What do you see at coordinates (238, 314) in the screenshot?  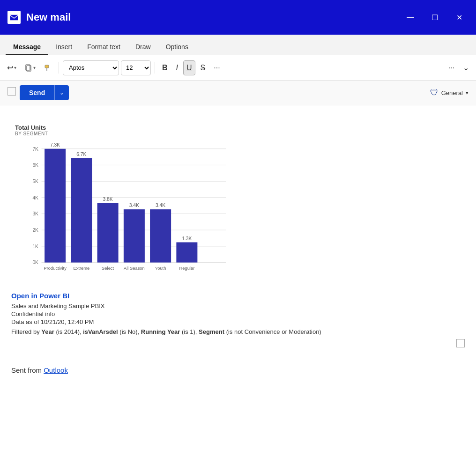 I see `confidential-info: Confidential info` at bounding box center [238, 314].